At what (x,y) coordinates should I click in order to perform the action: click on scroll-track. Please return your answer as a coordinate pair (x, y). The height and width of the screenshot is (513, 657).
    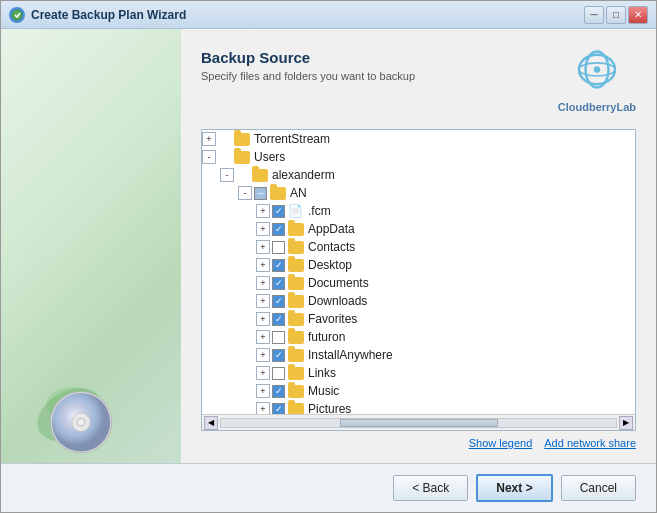
    Looking at the image, I should click on (418, 423).